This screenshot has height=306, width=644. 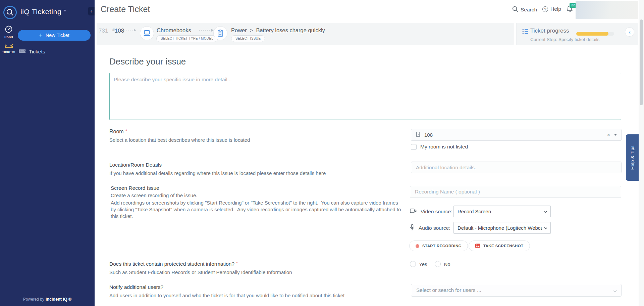 What do you see at coordinates (545, 9) in the screenshot?
I see `help-icon: ?` at bounding box center [545, 9].